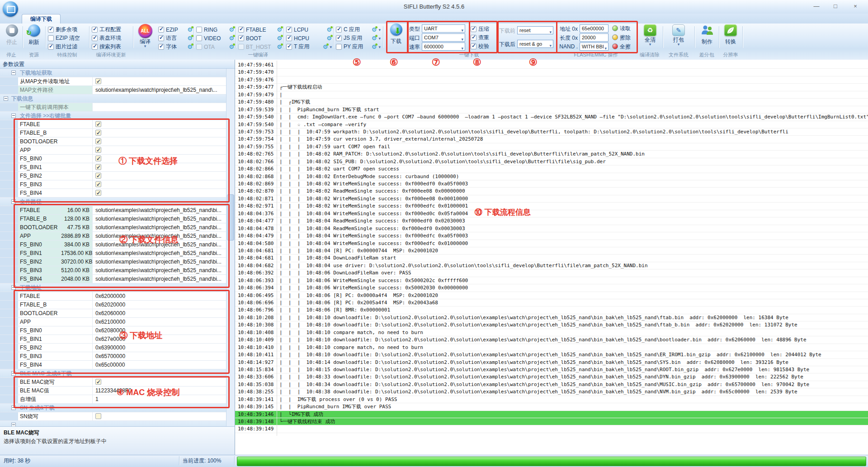  I want to click on ezip-checkbox, so click(161, 30).